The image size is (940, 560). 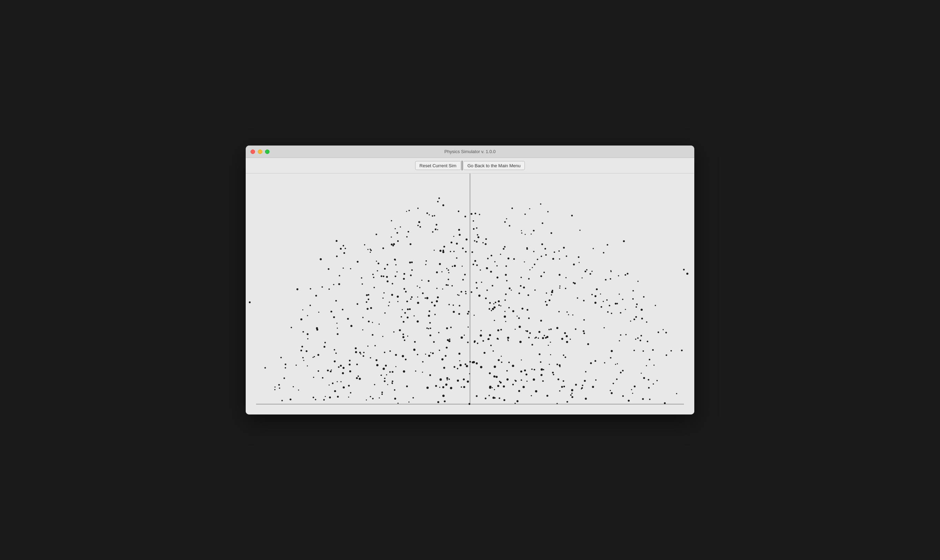 I want to click on minimize-button, so click(x=260, y=152).